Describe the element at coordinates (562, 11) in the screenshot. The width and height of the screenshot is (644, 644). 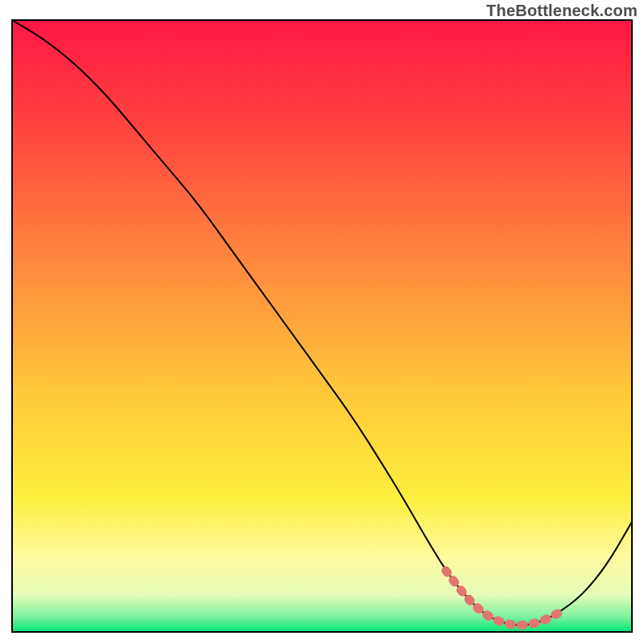
I see `watermark-text: TheBottleneck.com` at that location.